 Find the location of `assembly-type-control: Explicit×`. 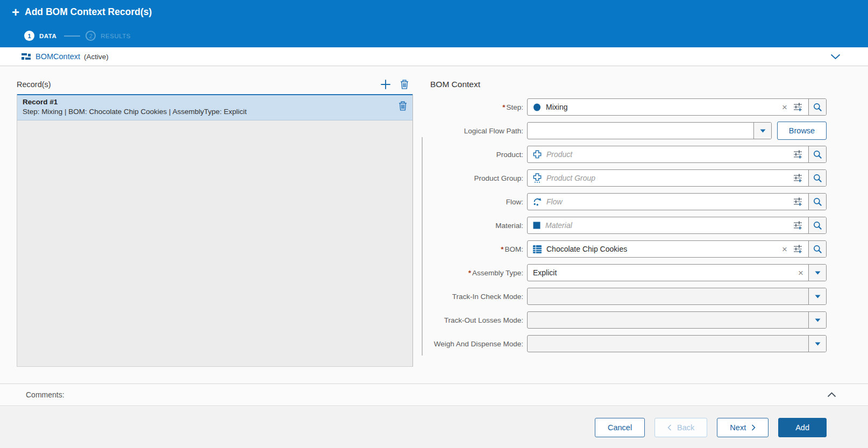

assembly-type-control: Explicit× is located at coordinates (677, 273).